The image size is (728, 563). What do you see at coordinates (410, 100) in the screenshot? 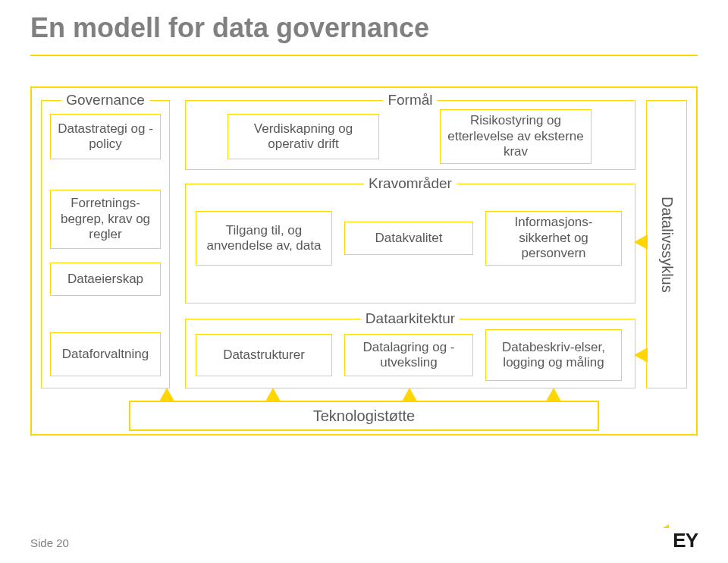
I see `group-formal-head: Formål` at bounding box center [410, 100].